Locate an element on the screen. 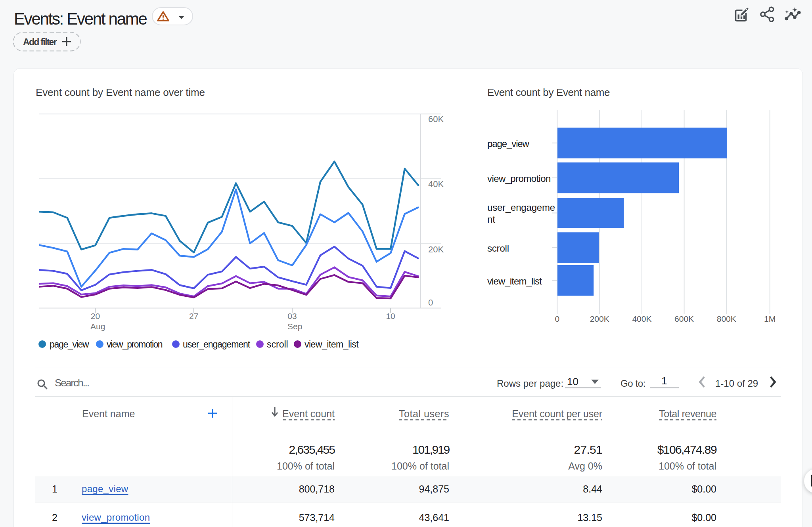 The width and height of the screenshot is (812, 527). svg-text: 800K is located at coordinates (726, 319).